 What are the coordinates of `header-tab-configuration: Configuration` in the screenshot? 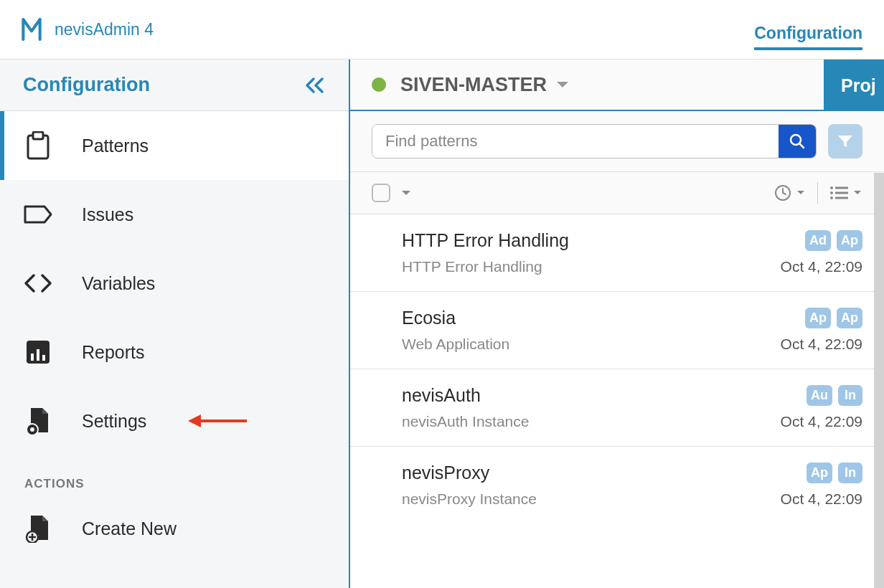 It's located at (808, 37).